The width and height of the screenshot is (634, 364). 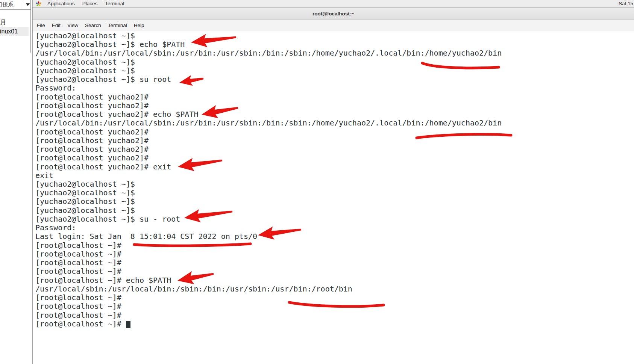 What do you see at coordinates (335, 280) in the screenshot?
I see `terminal-line: [root@localhost ~]# echo $PATH` at bounding box center [335, 280].